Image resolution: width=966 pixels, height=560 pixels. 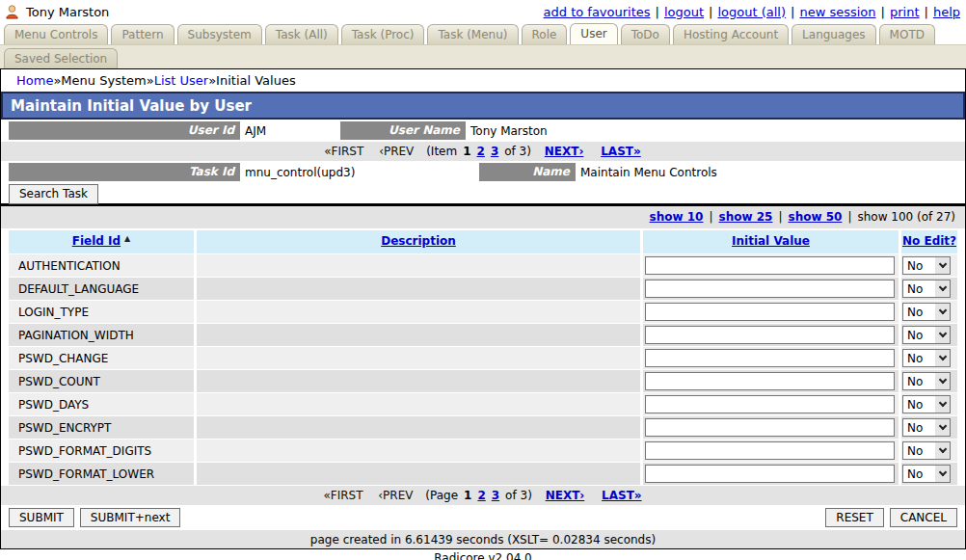 What do you see at coordinates (418, 241) in the screenshot?
I see `description-sort-link: Description` at bounding box center [418, 241].